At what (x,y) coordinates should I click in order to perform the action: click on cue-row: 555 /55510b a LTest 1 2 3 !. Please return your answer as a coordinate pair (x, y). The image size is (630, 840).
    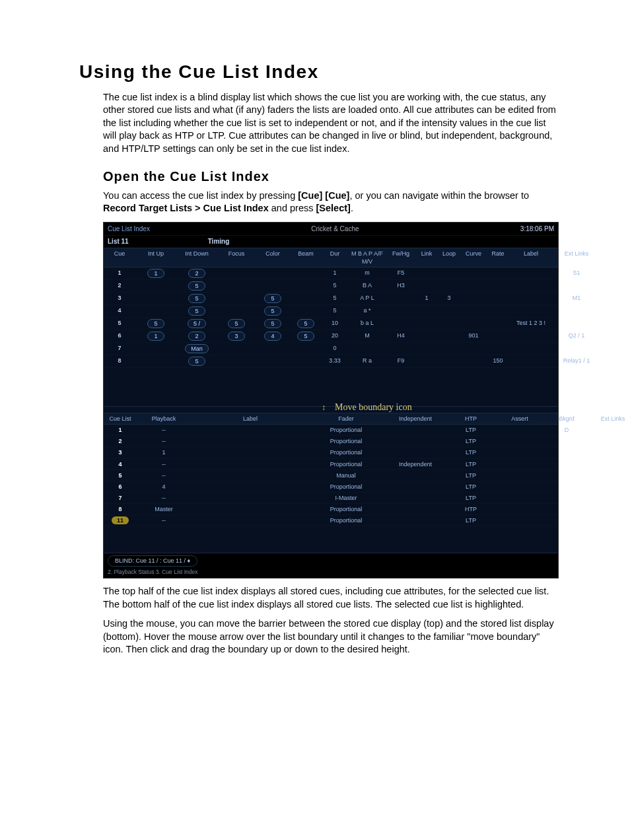
    Looking at the image, I should click on (331, 324).